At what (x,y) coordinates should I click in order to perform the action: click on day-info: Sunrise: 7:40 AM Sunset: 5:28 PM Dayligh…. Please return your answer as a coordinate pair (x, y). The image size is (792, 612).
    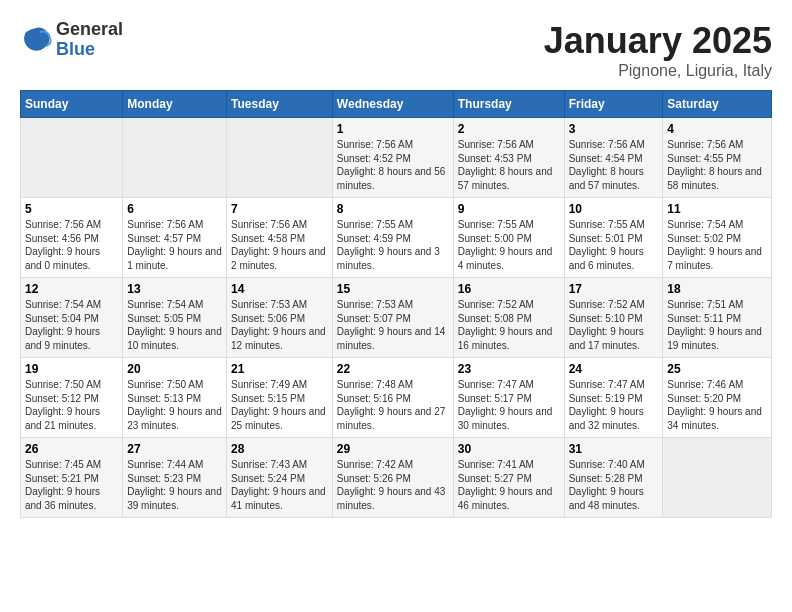
    Looking at the image, I should click on (614, 485).